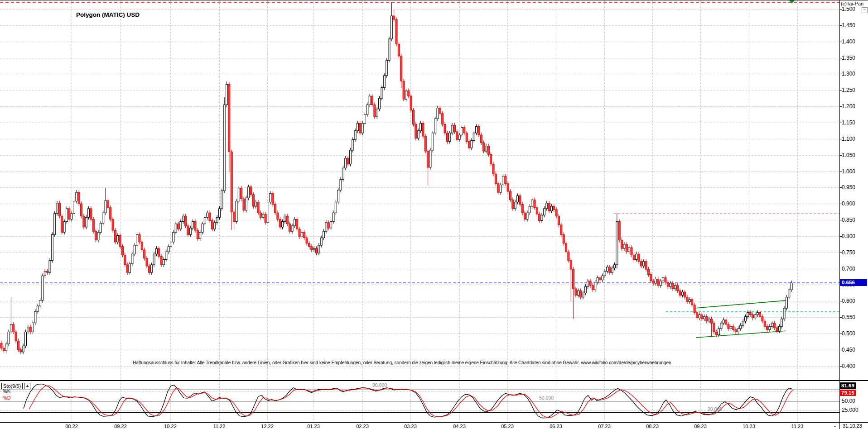  Describe the element at coordinates (27, 386) in the screenshot. I see `add-indicator-icon: +` at that location.